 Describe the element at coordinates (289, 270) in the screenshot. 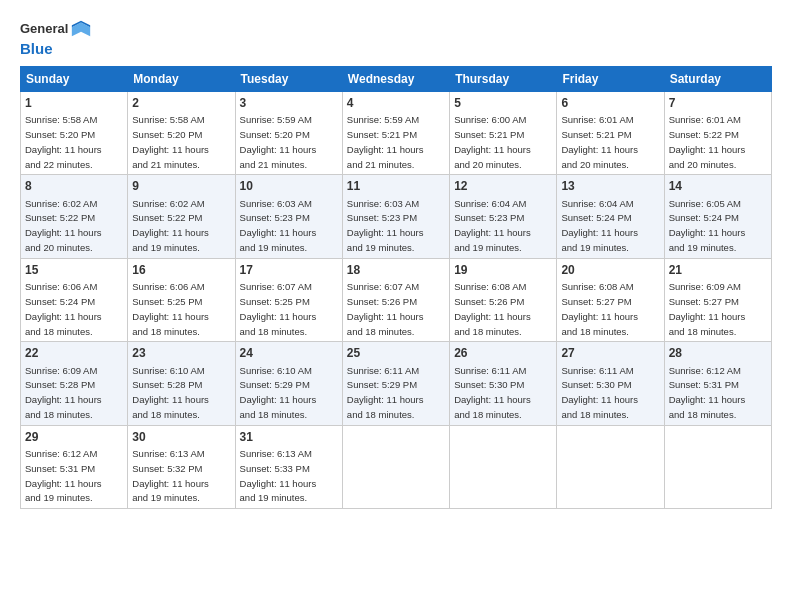

I see `day-number: 17` at that location.